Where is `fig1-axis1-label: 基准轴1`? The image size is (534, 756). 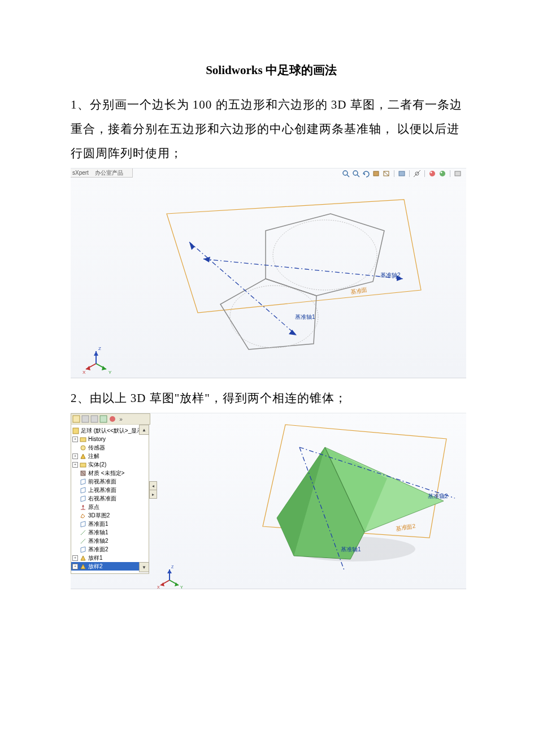
fig1-axis1-label: 基准轴1 is located at coordinates (305, 317).